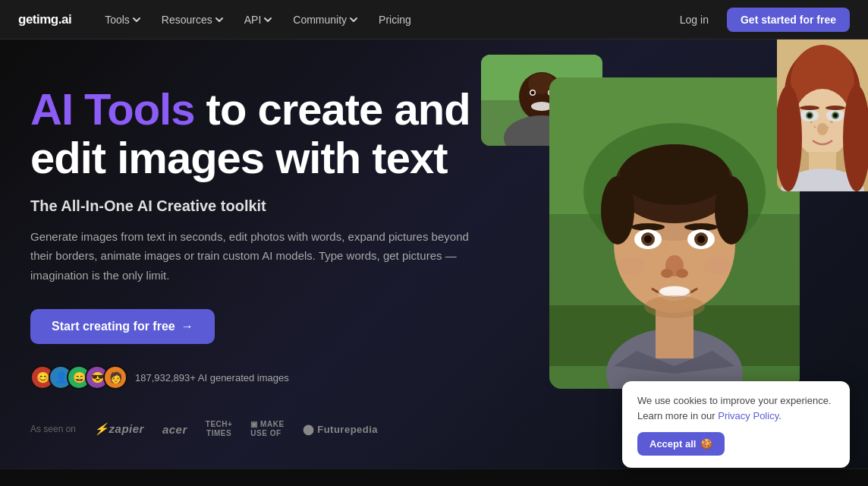 This screenshot has width=868, height=486. What do you see at coordinates (250, 429) in the screenshot?
I see `seen-on-row: As seen on ⚡zapier acer TECH+TIMES ▣ MAK…` at bounding box center [250, 429].